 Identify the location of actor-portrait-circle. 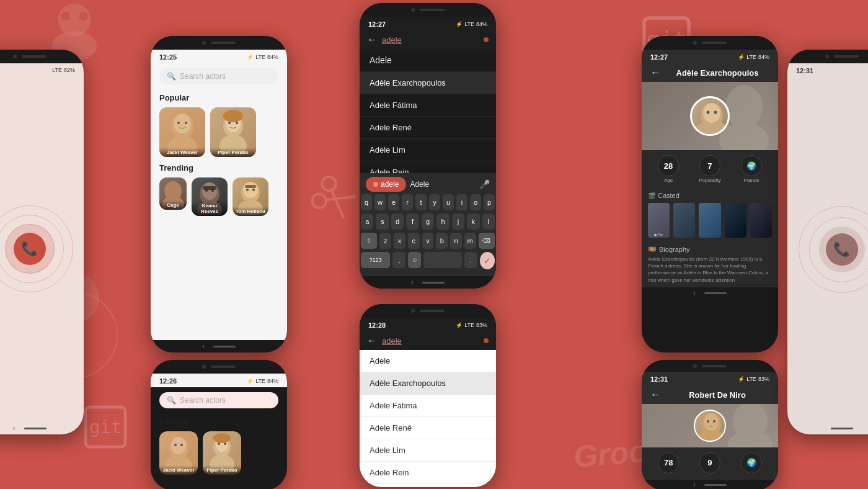
(710, 116).